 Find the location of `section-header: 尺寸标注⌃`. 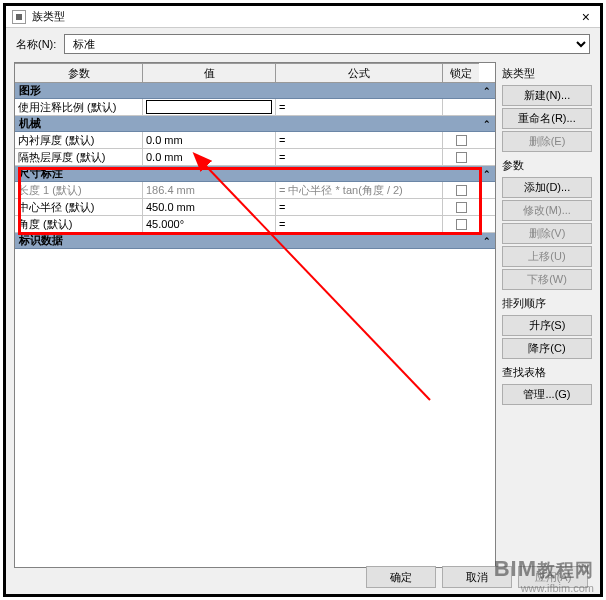

section-header: 尺寸标注⌃ is located at coordinates (255, 174).